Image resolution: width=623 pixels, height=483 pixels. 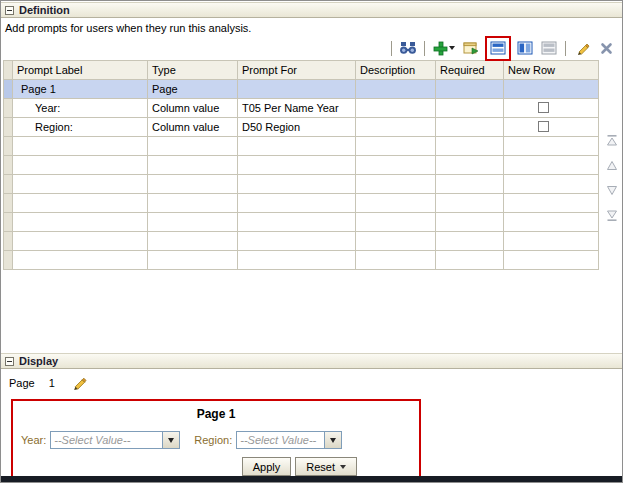 I want to click on bottom-bar, so click(x=312, y=479).